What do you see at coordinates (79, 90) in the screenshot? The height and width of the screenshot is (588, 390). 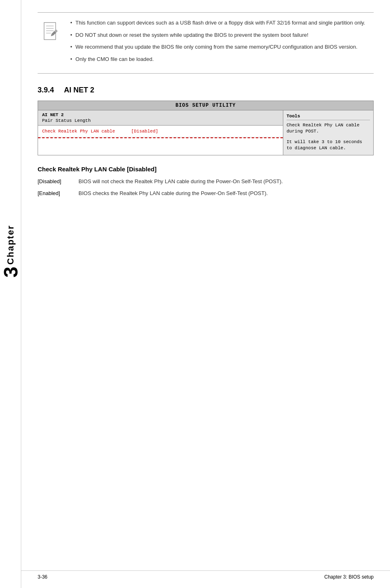 I see `section-title: AI NET 2` at bounding box center [79, 90].